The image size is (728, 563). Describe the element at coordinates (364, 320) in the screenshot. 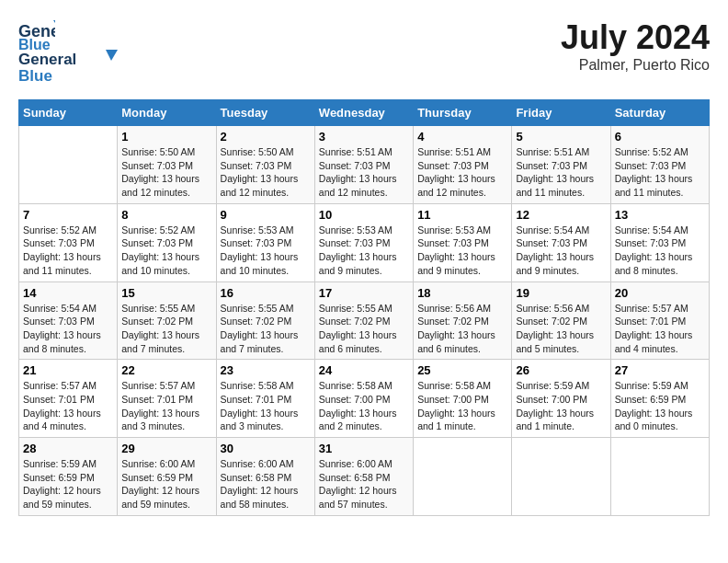

I see `calendar-cell: 17 Sunrise: 5:55 AM Sunset: 7:02 PM Dayl…` at that location.